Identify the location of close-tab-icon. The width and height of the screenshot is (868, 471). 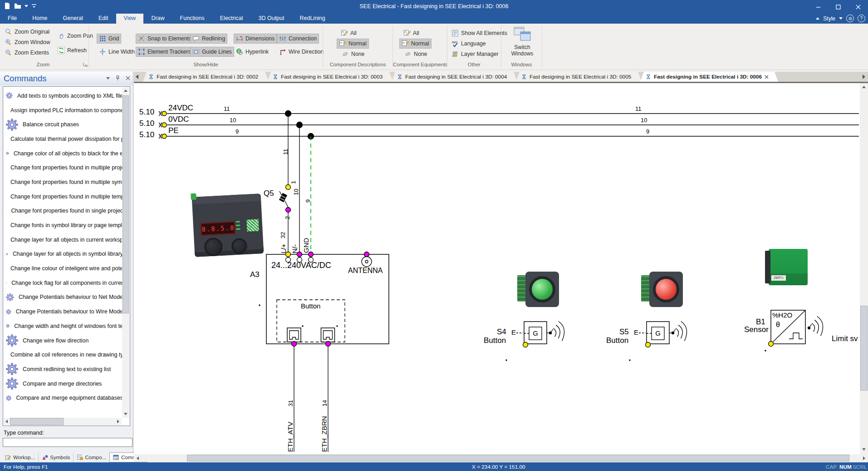
(767, 77).